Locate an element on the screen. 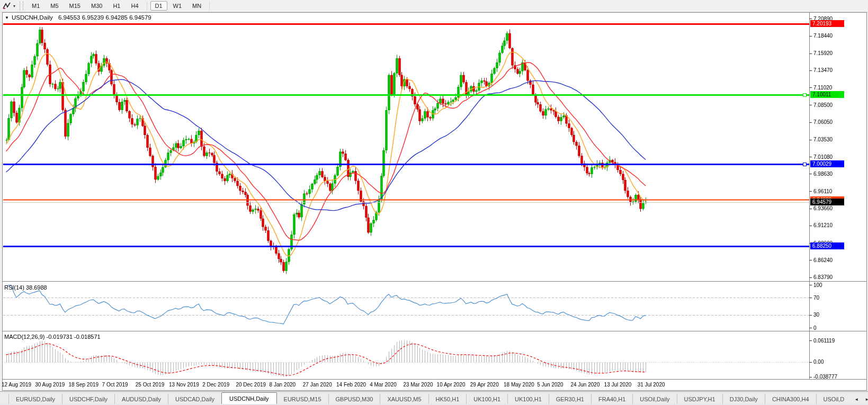 The image size is (868, 405). chart-tab-bar: ◄ ► EURUSD,DailyUSDCHF,DailyAUDUSD,Daily… is located at coordinates (434, 398).